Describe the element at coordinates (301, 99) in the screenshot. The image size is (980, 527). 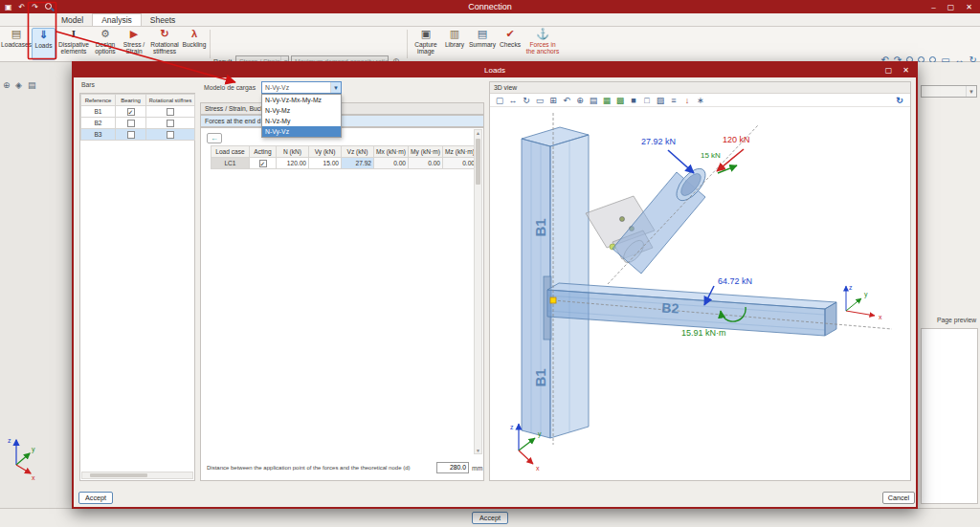
I see `dropdown-option: N-Vy-Vz-Mx-My-Mz` at that location.